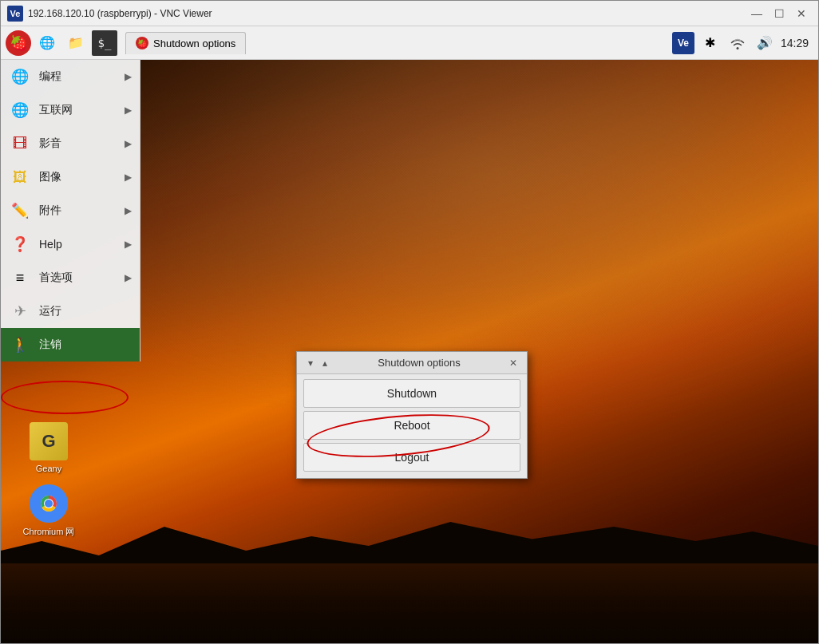  What do you see at coordinates (70, 144) in the screenshot?
I see `menu-item-media: 🎞 影音 ▶` at bounding box center [70, 144].